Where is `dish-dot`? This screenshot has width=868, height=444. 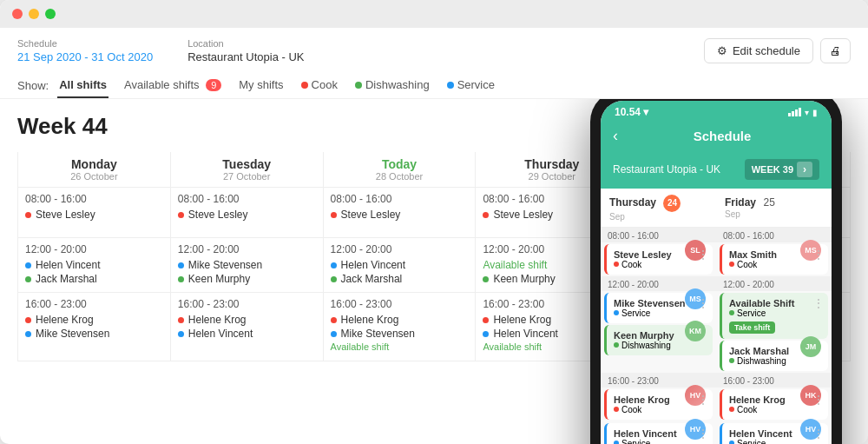
dish-dot is located at coordinates (358, 85).